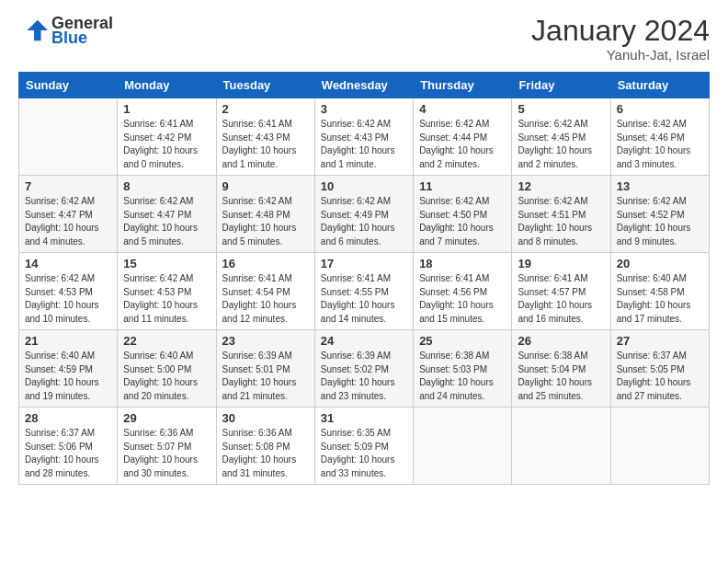 The image size is (728, 563). What do you see at coordinates (462, 263) in the screenshot?
I see `day-number: 18` at bounding box center [462, 263].